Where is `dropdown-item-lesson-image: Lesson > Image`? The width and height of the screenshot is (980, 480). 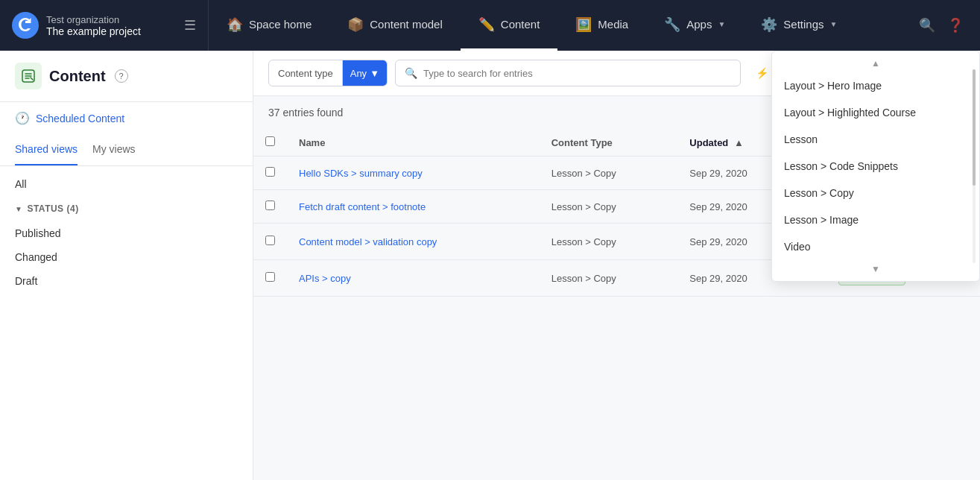
dropdown-item-lesson-image: Lesson > Image is located at coordinates (876, 220).